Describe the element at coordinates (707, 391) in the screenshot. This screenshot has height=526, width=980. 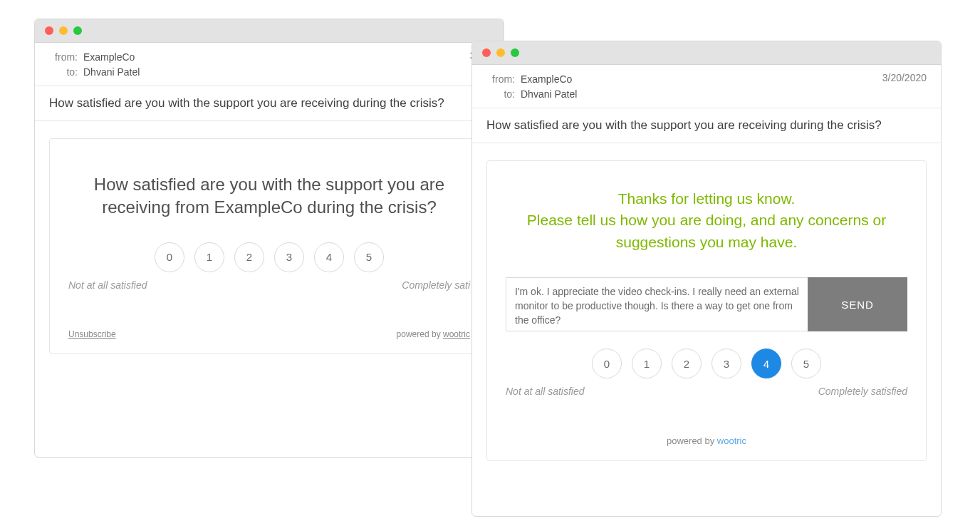
I see `scale-labels: Not at all satisfied Completely satisfie…` at that location.